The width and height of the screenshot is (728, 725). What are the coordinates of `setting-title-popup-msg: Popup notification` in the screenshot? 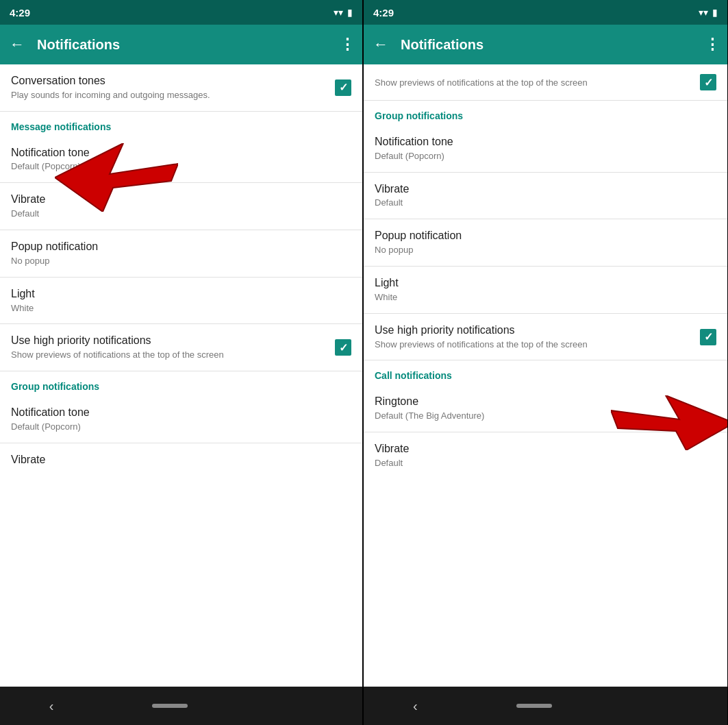 It's located at (181, 247).